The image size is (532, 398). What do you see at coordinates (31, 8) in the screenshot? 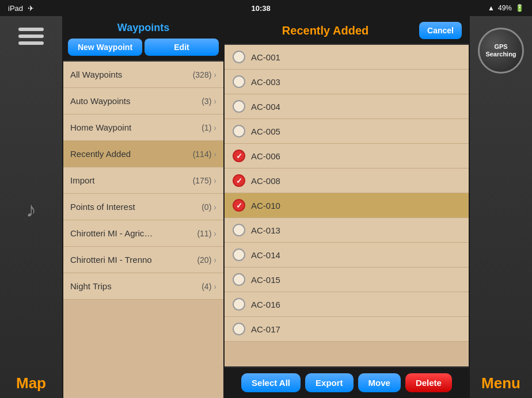
I see `wifi-icon: ✈` at bounding box center [31, 8].